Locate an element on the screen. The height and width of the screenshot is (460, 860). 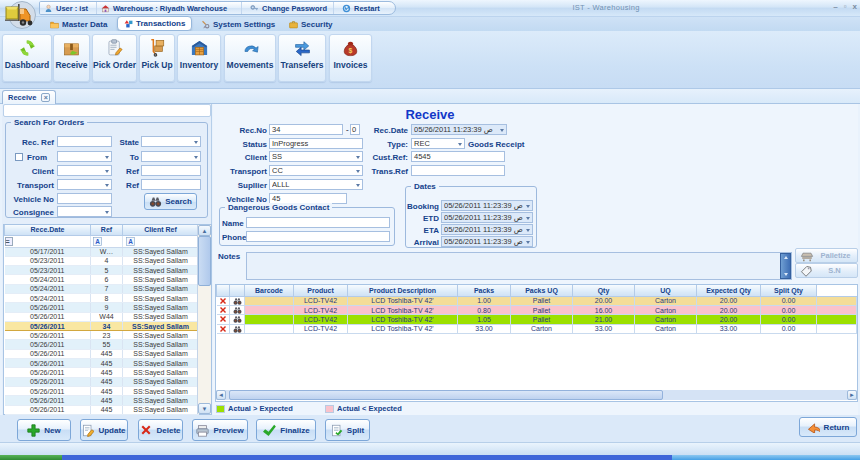
maximize-button: ▫ is located at coordinates (846, 7).